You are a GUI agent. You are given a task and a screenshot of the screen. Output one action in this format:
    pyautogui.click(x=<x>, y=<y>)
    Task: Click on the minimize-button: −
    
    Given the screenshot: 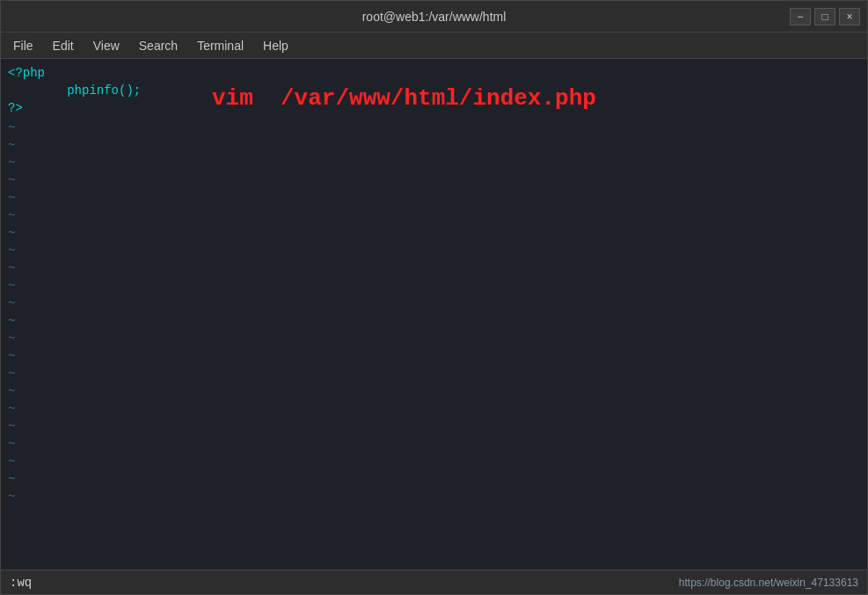 What is the action you would take?
    pyautogui.click(x=800, y=17)
    